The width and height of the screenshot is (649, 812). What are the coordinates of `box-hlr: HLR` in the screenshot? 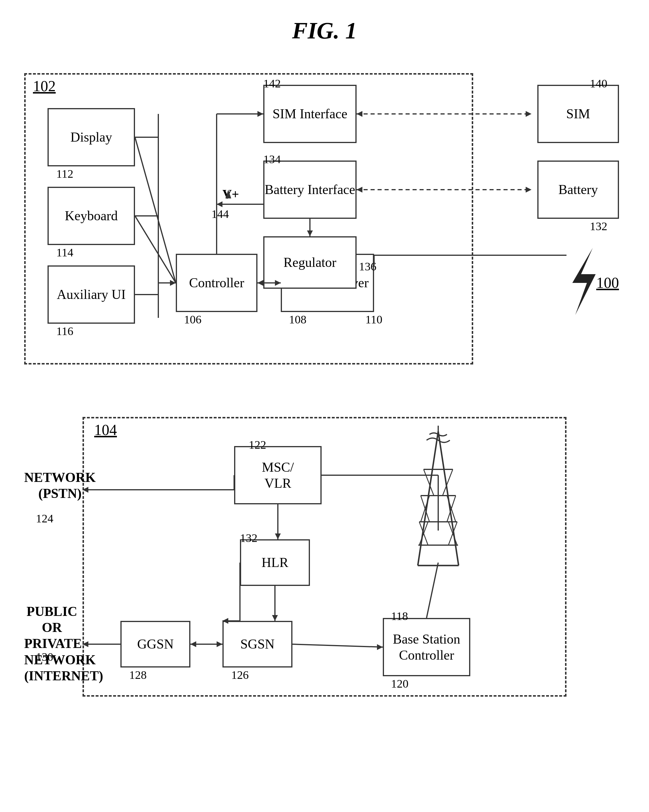 It's located at (275, 563).